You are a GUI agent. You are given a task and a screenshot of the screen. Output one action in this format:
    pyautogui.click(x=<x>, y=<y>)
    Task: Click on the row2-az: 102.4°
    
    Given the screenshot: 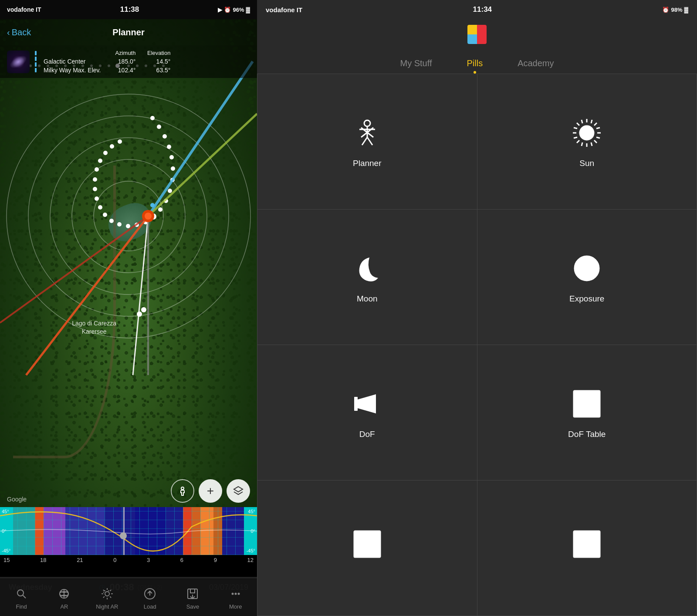 What is the action you would take?
    pyautogui.click(x=127, y=70)
    